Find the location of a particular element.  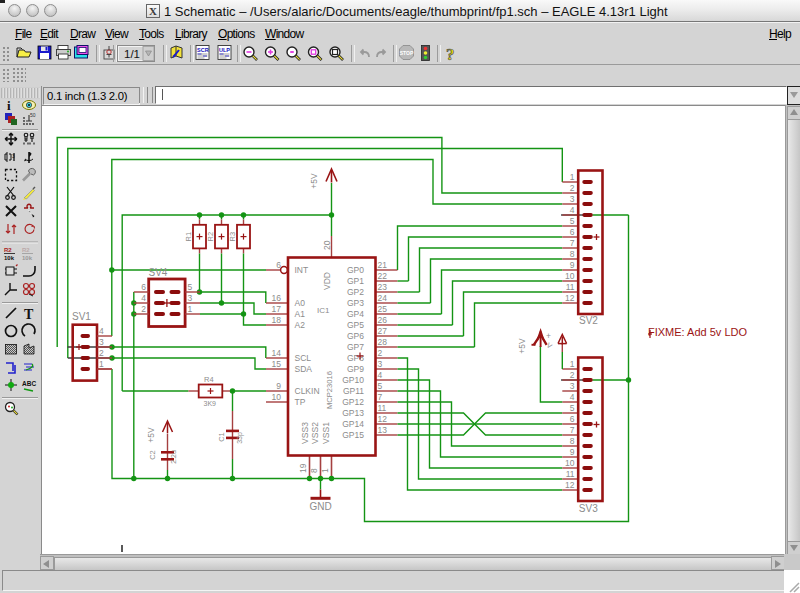

svg-text: SV1 is located at coordinates (82, 316).